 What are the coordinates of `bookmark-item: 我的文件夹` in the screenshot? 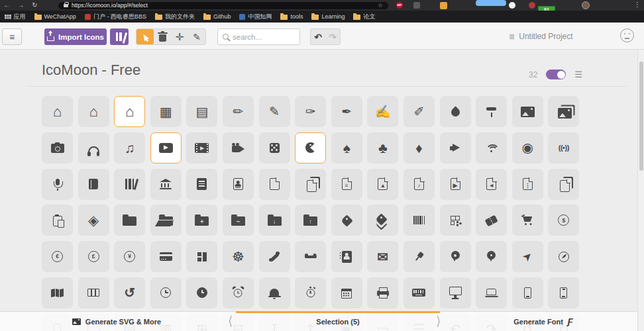 It's located at (175, 17).